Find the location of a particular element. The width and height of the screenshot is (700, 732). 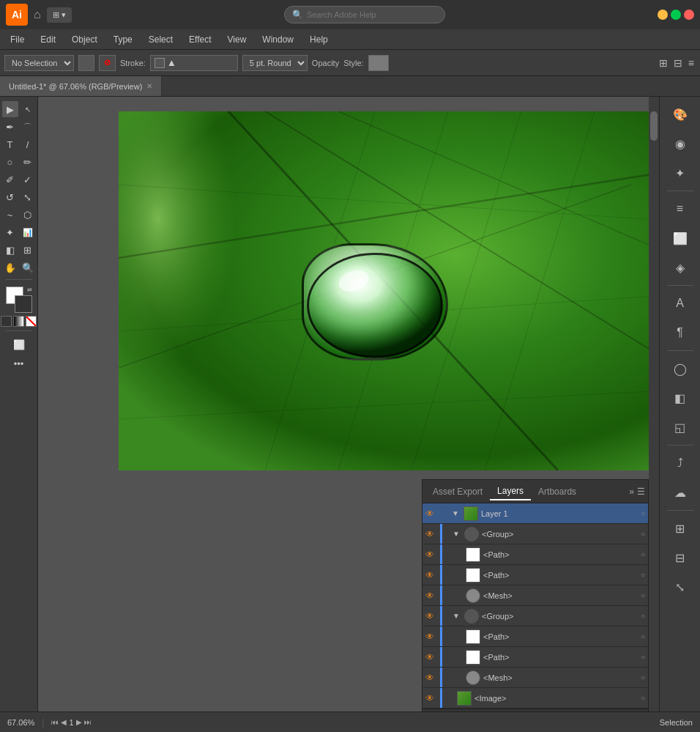

layer-target-path1: ○ is located at coordinates (643, 554).